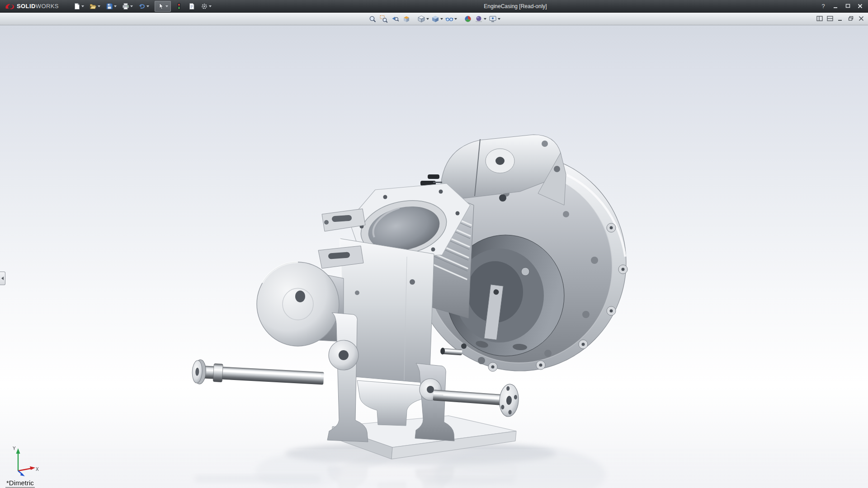 The width and height of the screenshot is (868, 488). What do you see at coordinates (384, 19) in the screenshot?
I see `zoom-to-area-icon` at bounding box center [384, 19].